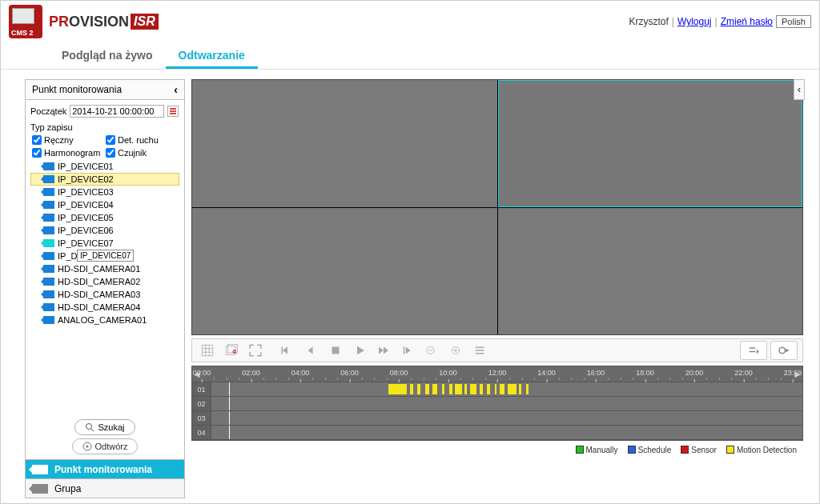 The height and width of the screenshot is (504, 820). Describe the element at coordinates (784, 350) in the screenshot. I see `export-button` at that location.